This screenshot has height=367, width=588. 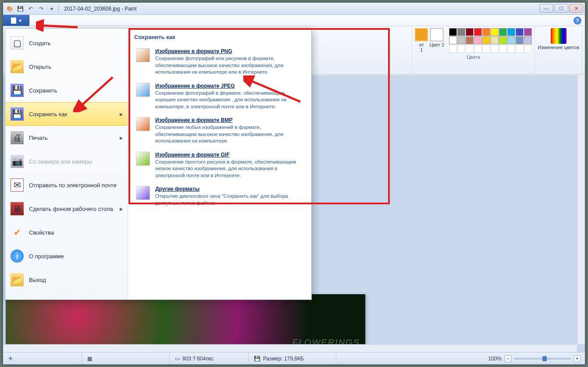 What do you see at coordinates (559, 50) in the screenshot?
I see `ribbon-edit-colors-group: Изменение цветов` at bounding box center [559, 50].